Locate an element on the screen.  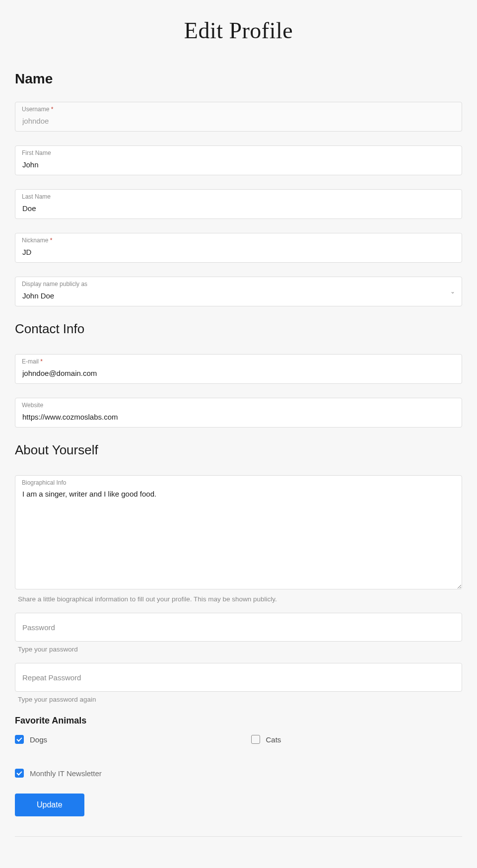
newsletter-checkbox-row: Monthly IT Newsletter is located at coordinates (238, 773).